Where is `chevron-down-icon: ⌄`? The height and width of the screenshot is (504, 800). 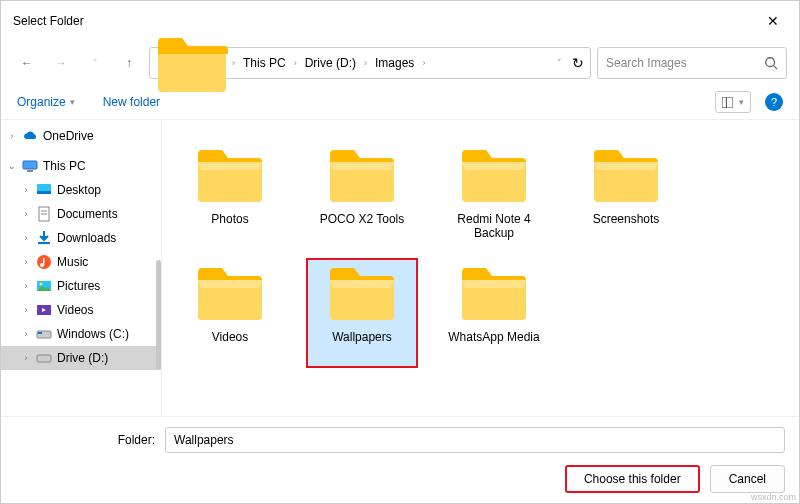 chevron-down-icon: ⌄ is located at coordinates (12, 166).